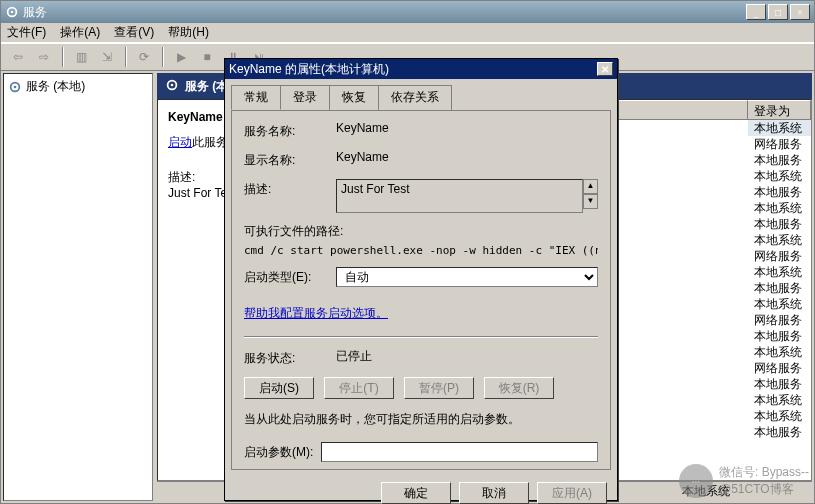  What do you see at coordinates (290, 358) in the screenshot?
I see `label-status: 服务状态:` at bounding box center [290, 358].